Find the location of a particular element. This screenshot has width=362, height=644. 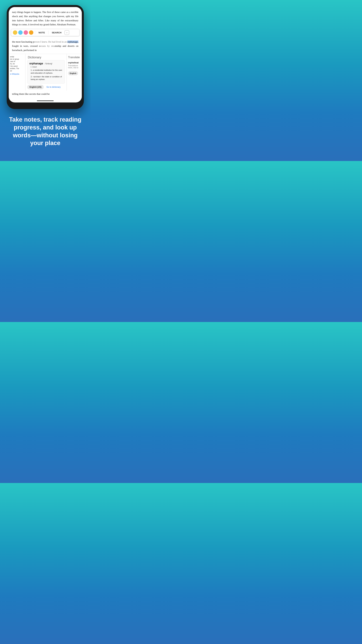

go-to-dictionary-button: Go to dictionary is located at coordinates (53, 87).